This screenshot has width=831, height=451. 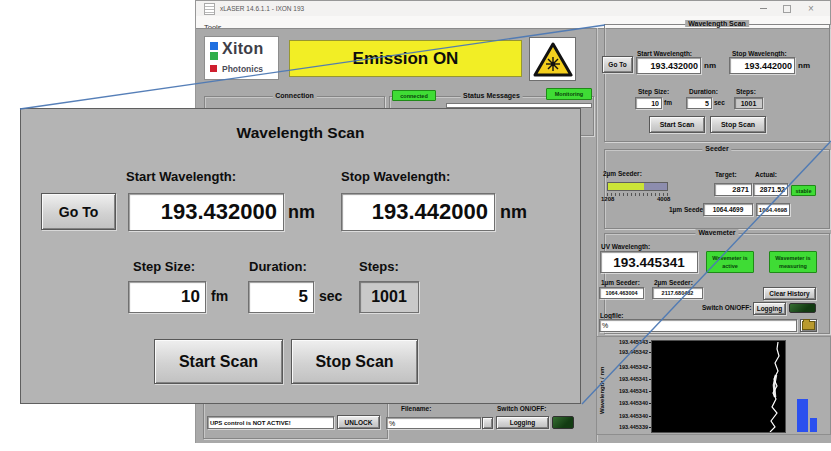 I want to click on wavemeter-um2-label: 2µm Seeder:, so click(x=674, y=282).